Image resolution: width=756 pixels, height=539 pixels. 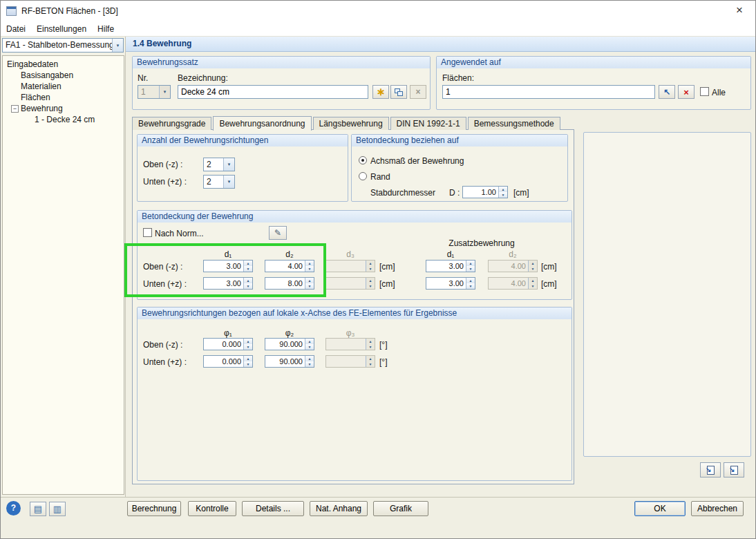 What do you see at coordinates (355, 217) in the screenshot?
I see `group-betondeckung-title: Betondeckung der Bewehrung` at bounding box center [355, 217].